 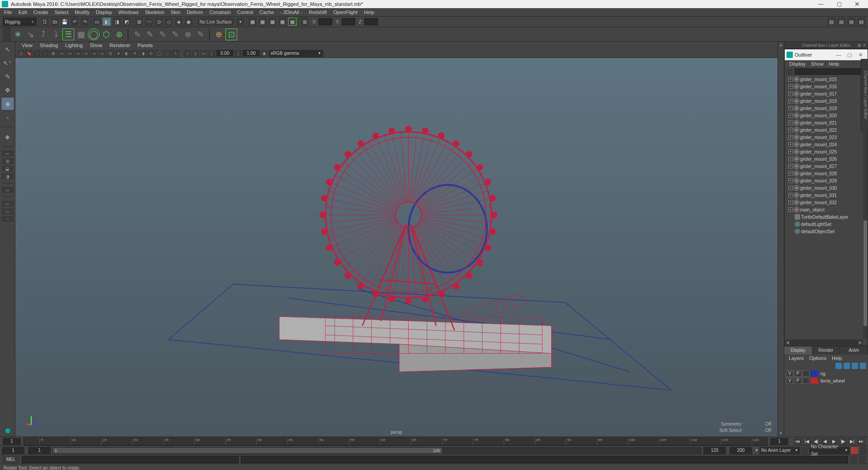 What do you see at coordinates (159, 22) in the screenshot?
I see `snap-point-icon: ⊙` at bounding box center [159, 22].